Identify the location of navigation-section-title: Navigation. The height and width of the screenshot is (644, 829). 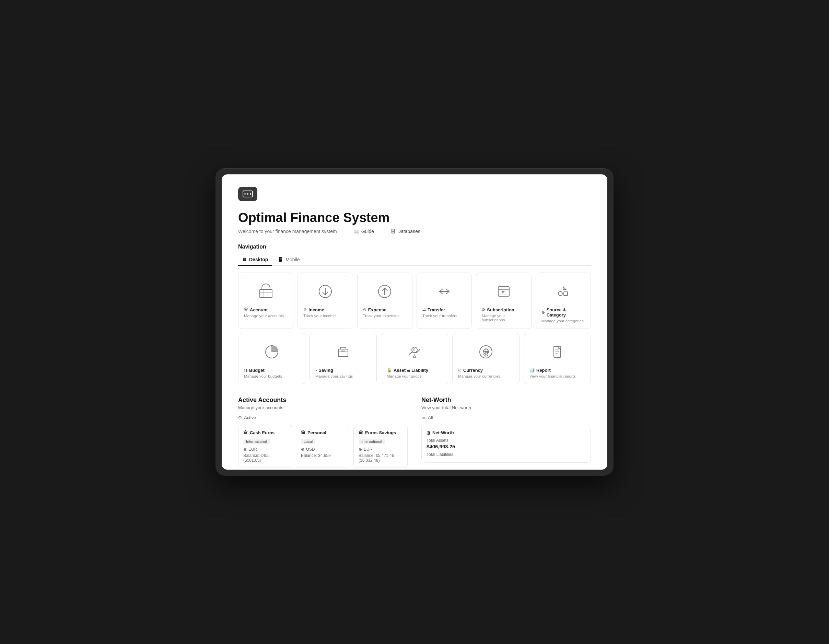
(414, 247).